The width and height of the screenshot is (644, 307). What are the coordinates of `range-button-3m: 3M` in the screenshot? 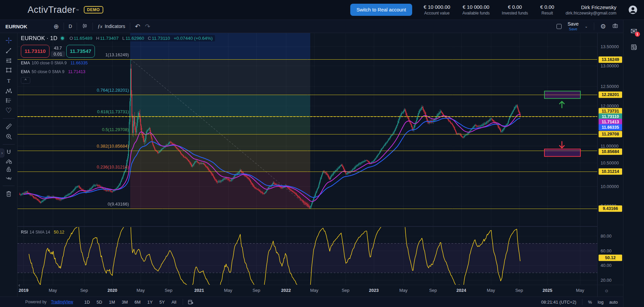 It's located at (125, 302).